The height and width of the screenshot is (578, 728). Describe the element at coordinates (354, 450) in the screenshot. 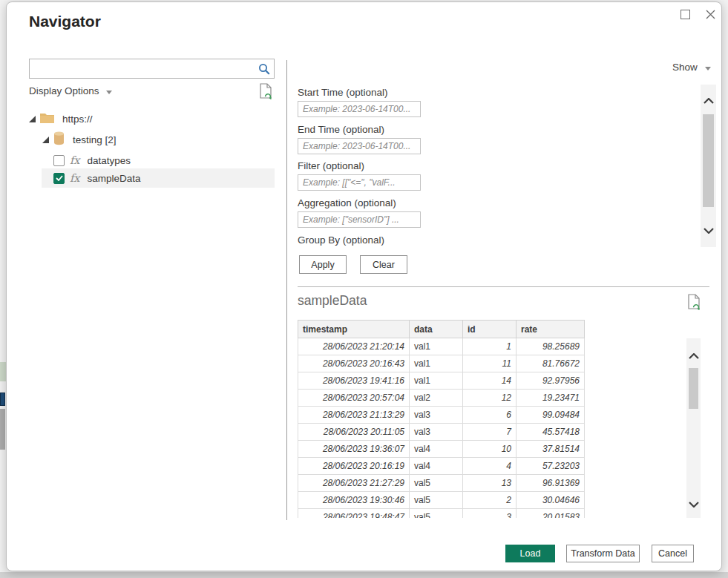

I see `table-cell: 28/06/2023 19:36:07` at that location.